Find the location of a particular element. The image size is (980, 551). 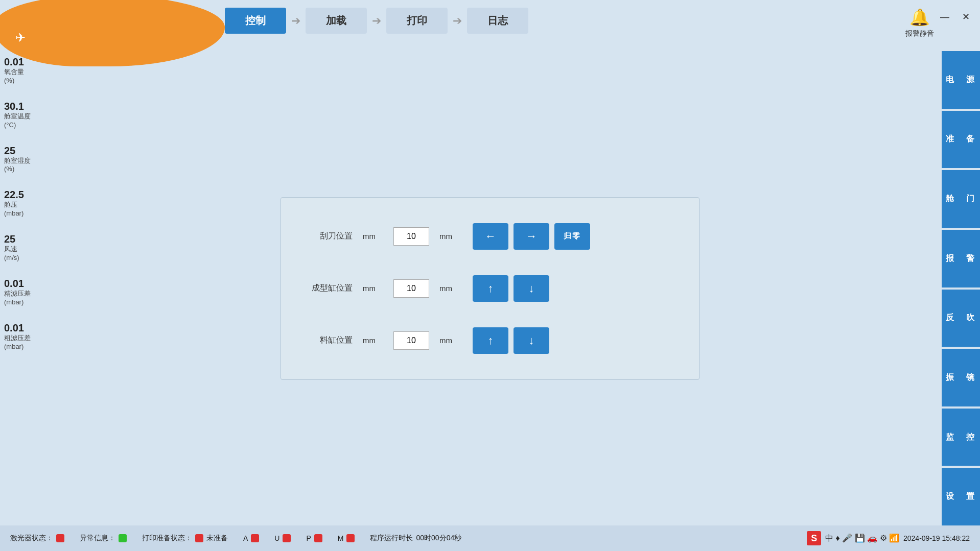

arrow-2: ➔ is located at coordinates (377, 21).